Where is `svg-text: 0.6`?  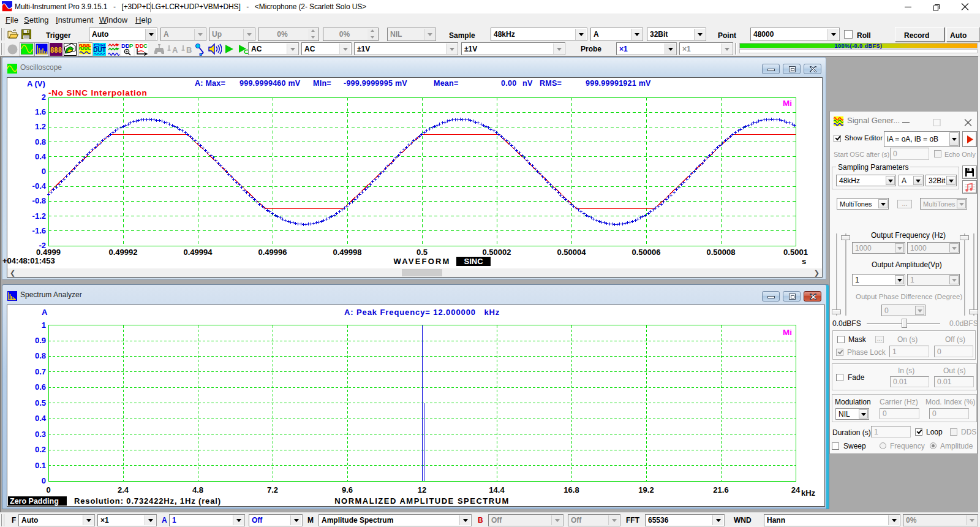 svg-text: 0.6 is located at coordinates (40, 387).